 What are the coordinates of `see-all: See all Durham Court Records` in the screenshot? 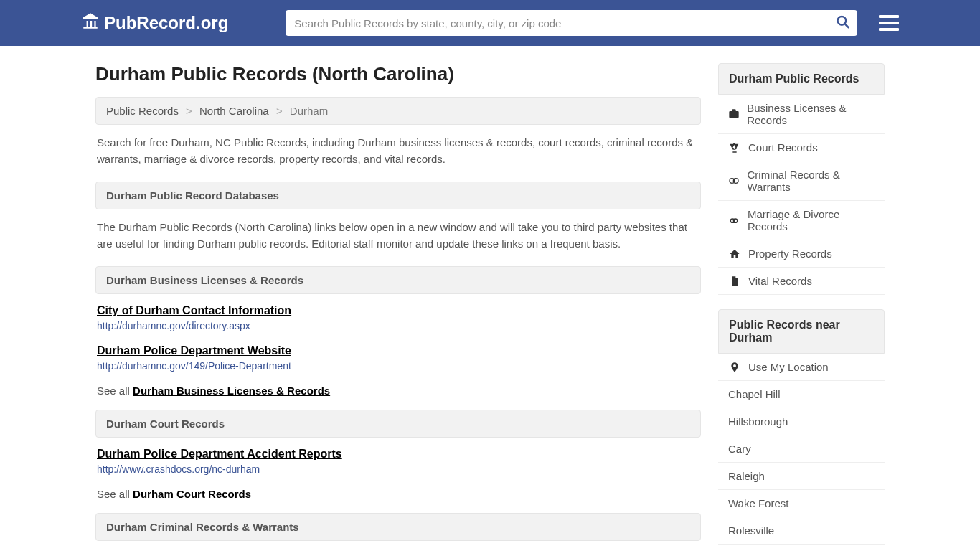 It's located at (398, 494).